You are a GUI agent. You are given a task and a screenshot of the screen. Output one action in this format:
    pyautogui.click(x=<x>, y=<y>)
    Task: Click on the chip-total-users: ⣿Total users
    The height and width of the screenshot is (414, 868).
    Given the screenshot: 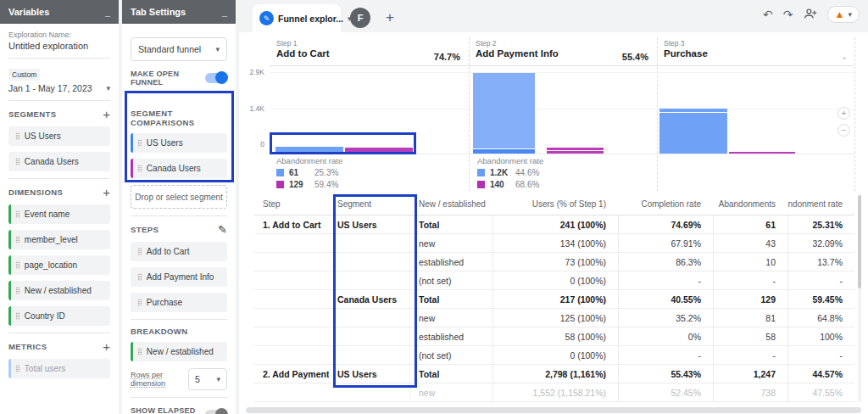 What is the action you would take?
    pyautogui.click(x=59, y=368)
    